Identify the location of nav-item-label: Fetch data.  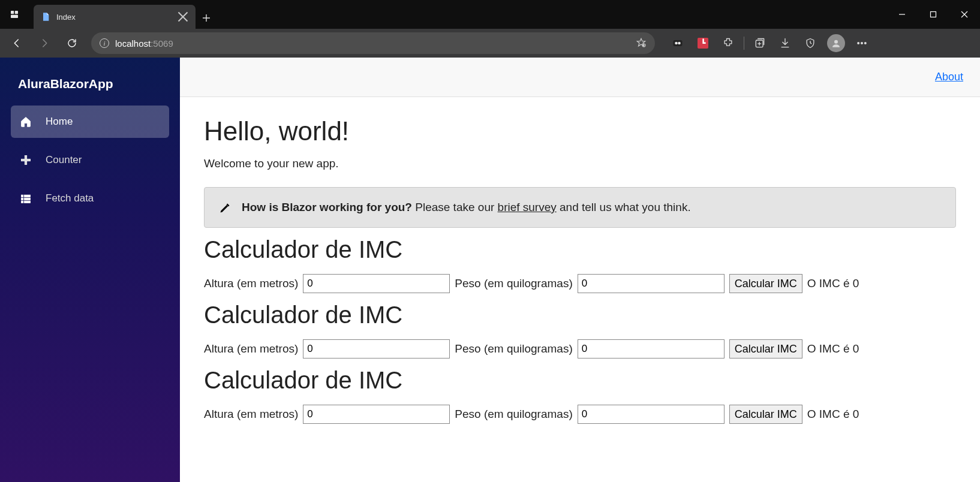
(70, 198).